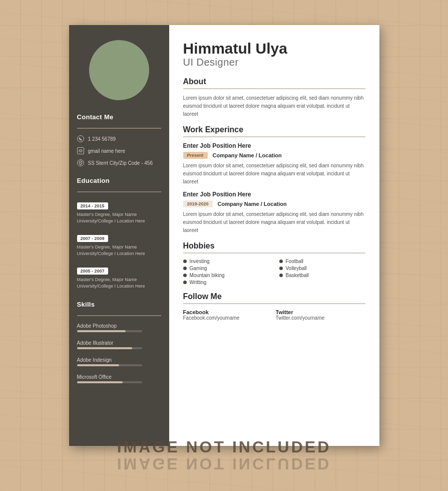  Describe the element at coordinates (274, 304) in the screenshot. I see `follow-line` at that location.